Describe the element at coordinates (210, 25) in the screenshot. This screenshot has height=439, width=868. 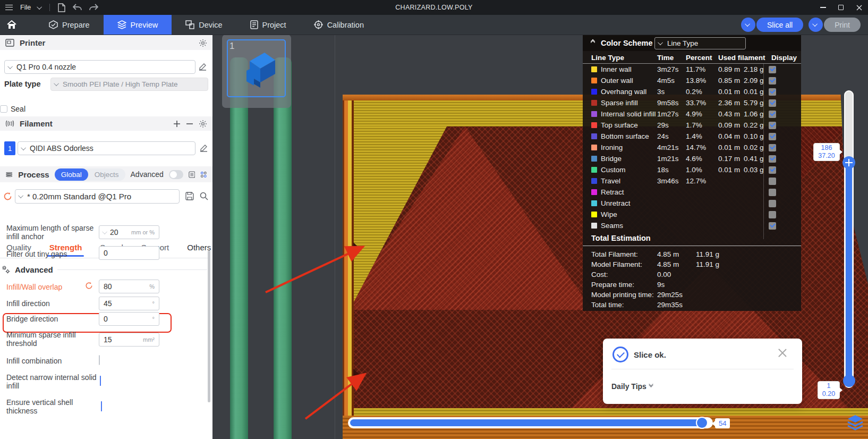
I see `tab-device-label: Device` at that location.